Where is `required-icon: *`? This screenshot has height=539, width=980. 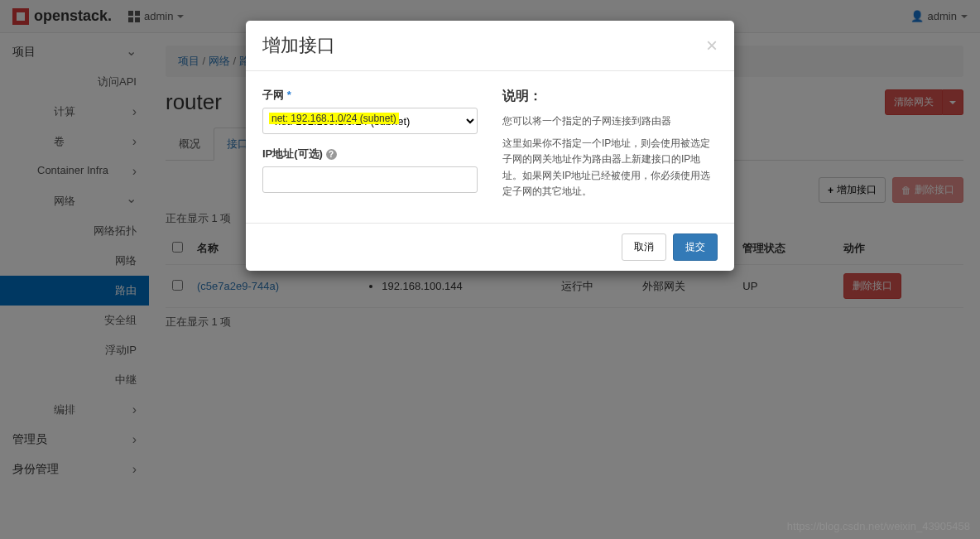
required-icon: * is located at coordinates (290, 94).